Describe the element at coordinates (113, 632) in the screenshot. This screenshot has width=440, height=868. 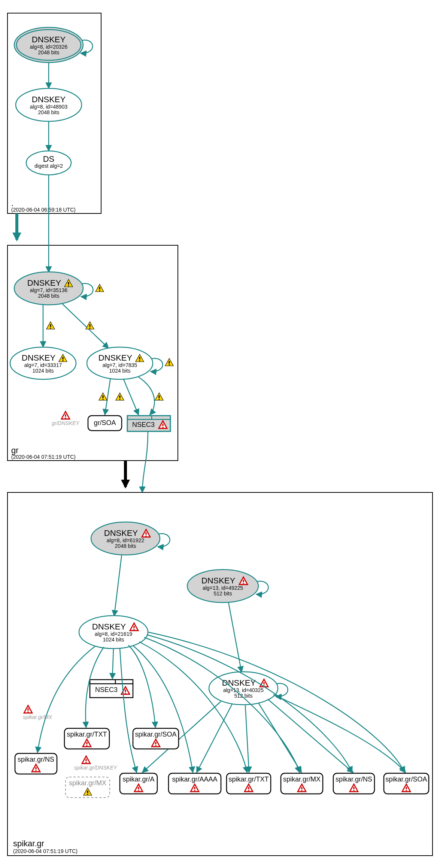
I see `node-sp-zsk1: DNSKEY alg=8, id=21619 1024 bits` at that location.